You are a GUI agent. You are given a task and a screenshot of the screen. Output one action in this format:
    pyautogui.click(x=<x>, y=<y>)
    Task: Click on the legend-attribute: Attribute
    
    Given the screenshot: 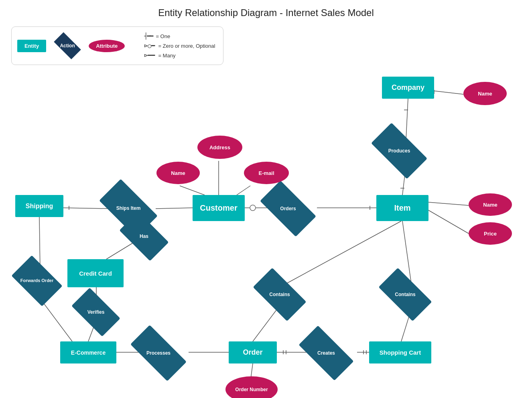 What is the action you would take?
    pyautogui.click(x=107, y=46)
    